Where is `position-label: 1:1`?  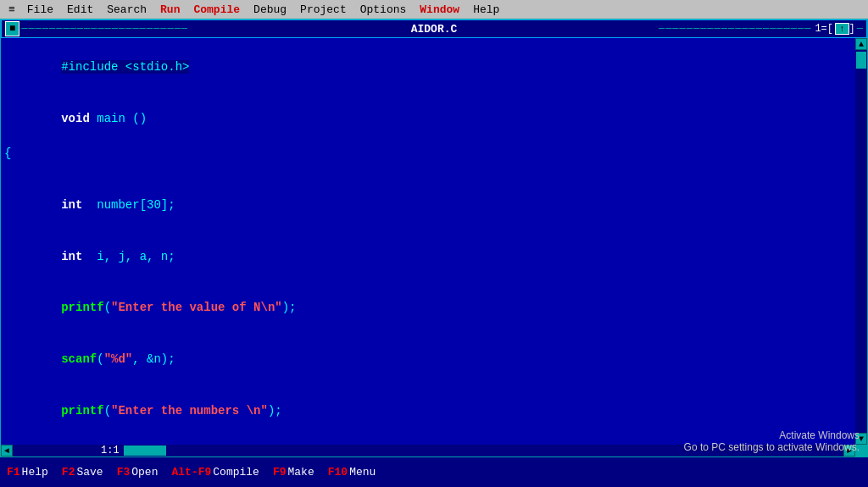 position-label: 1:1 is located at coordinates (110, 451).